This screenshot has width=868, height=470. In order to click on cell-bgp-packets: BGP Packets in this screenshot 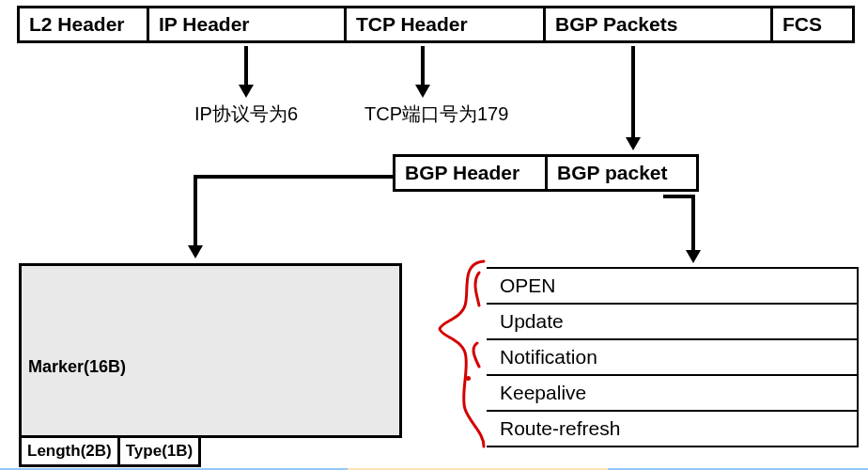, I will do `click(659, 24)`.